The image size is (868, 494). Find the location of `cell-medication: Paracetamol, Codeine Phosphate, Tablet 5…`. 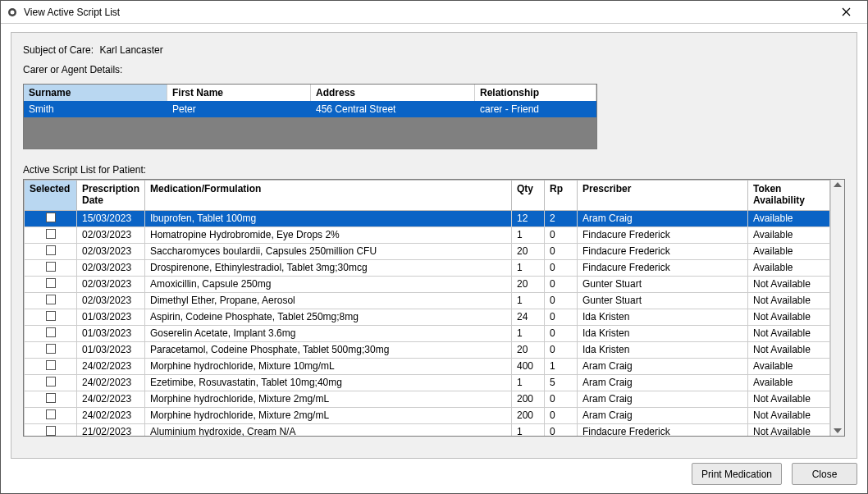

cell-medication: Paracetamol, Codeine Phosphate, Tablet 5… is located at coordinates (328, 350).